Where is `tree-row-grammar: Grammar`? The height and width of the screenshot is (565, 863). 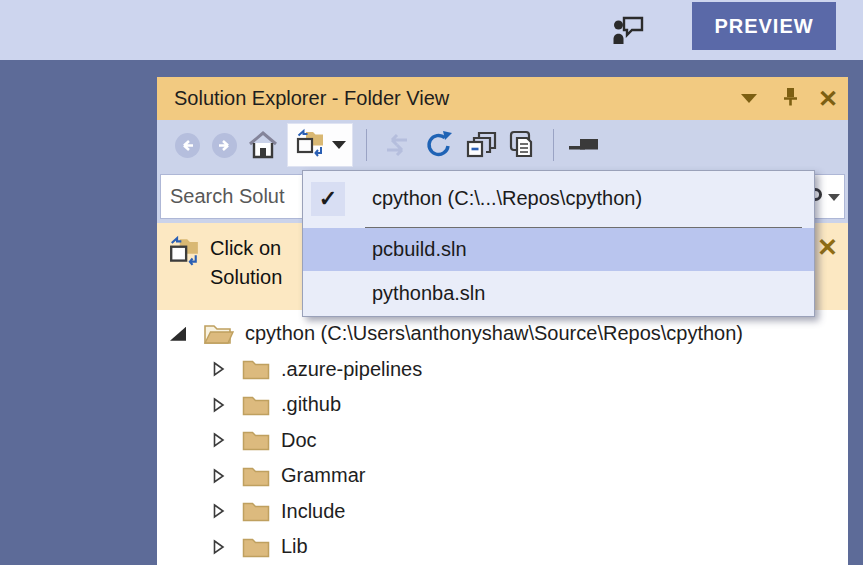
tree-row-grammar: Grammar is located at coordinates (502, 476).